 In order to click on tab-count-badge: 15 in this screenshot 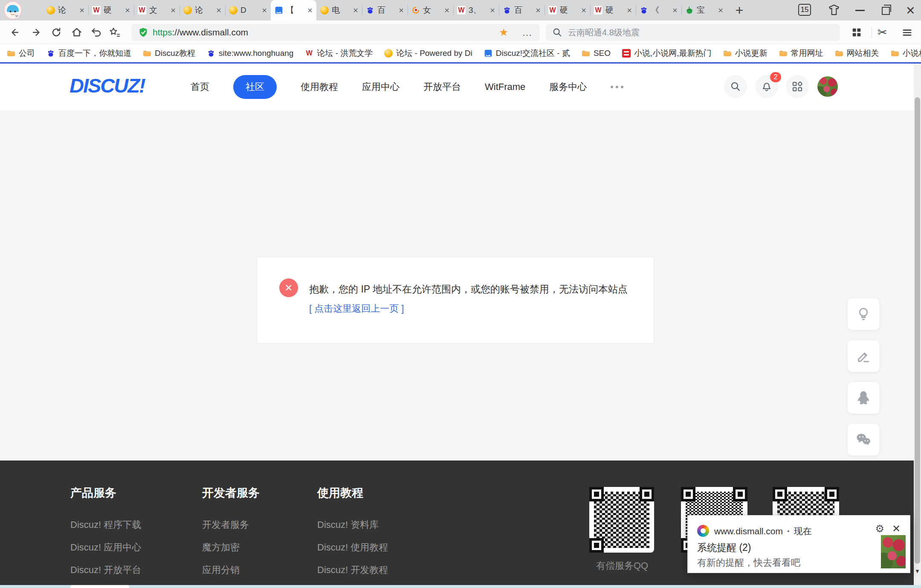, I will do `click(805, 10)`.